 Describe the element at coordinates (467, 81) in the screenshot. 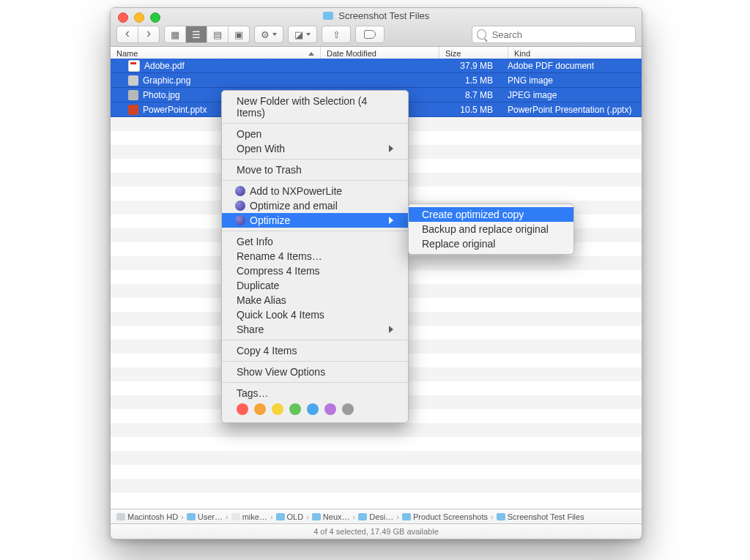

I see `file-size: 1.5 MB` at that location.